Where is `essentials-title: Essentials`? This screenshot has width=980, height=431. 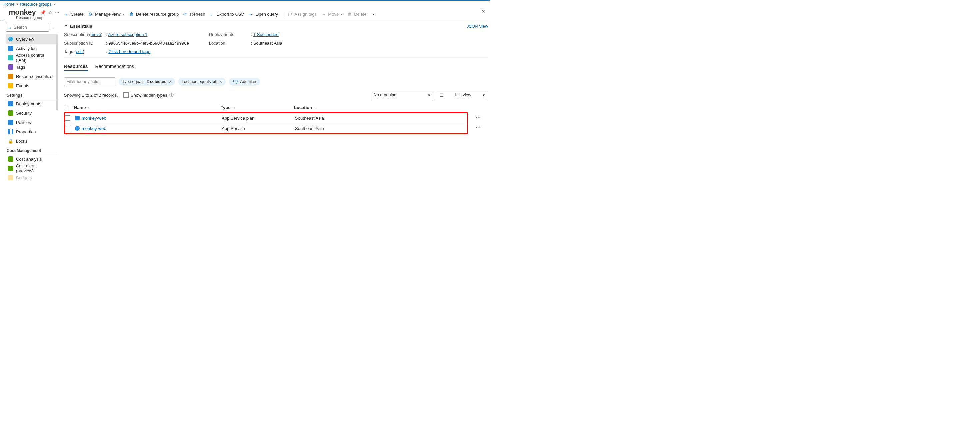
essentials-title: Essentials is located at coordinates (81, 26).